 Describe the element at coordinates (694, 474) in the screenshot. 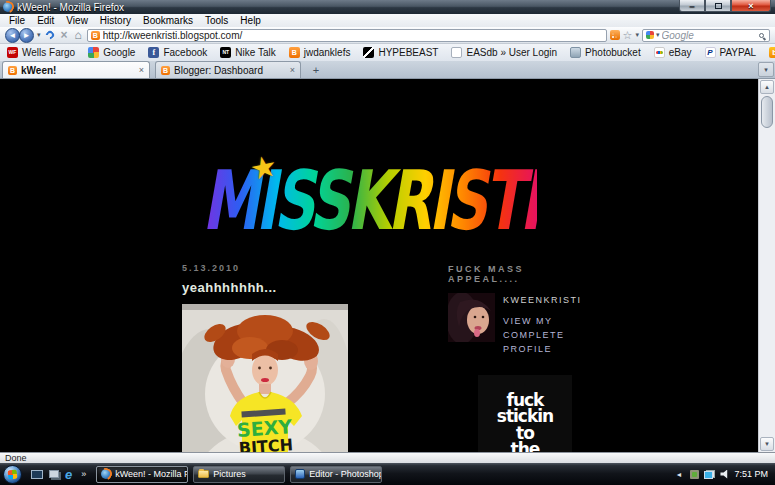

I see `safely-remove-hardware-icon` at that location.